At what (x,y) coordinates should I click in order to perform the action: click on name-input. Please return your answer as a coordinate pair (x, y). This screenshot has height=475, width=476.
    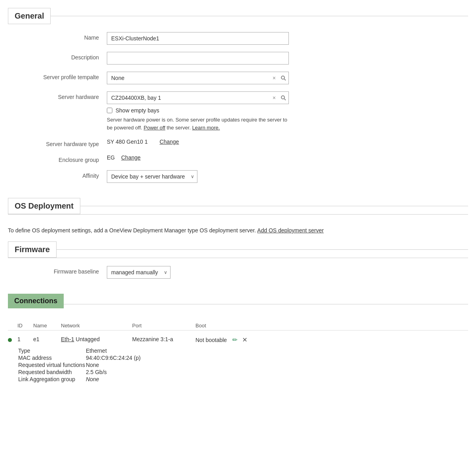
    Looking at the image, I should click on (198, 38).